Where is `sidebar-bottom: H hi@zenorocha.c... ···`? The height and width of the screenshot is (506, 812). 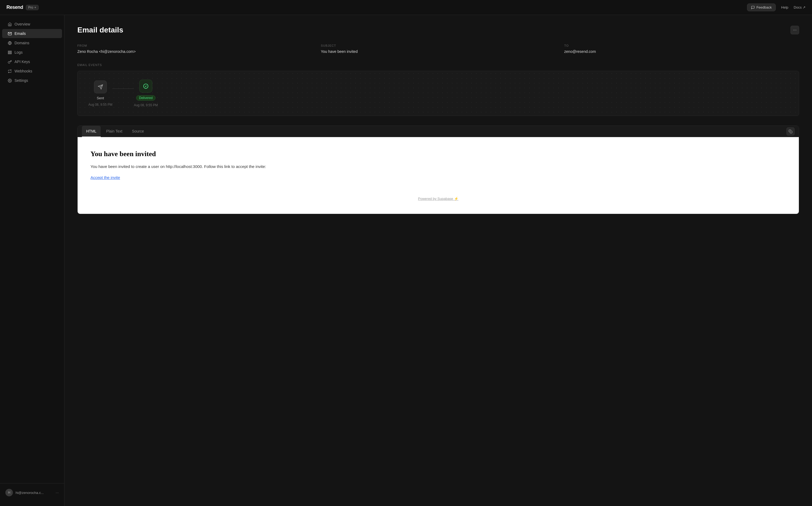 sidebar-bottom: H hi@zenorocha.c... ··· is located at coordinates (32, 493).